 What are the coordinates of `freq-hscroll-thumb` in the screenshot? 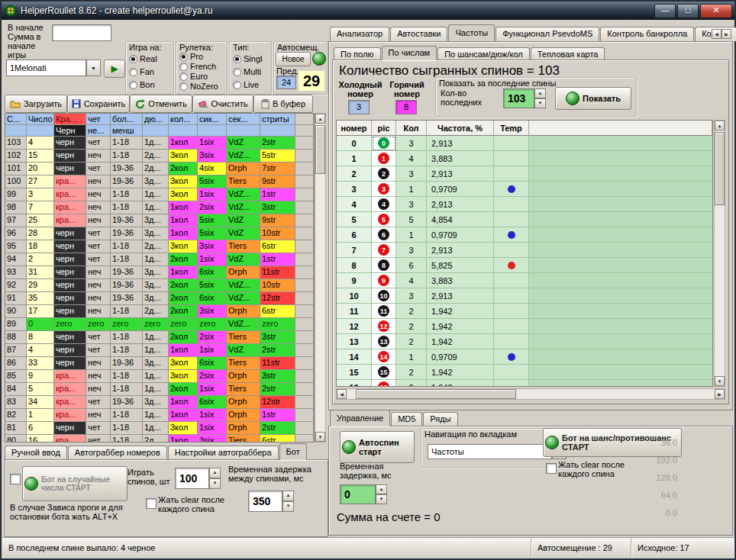 It's located at (436, 394).